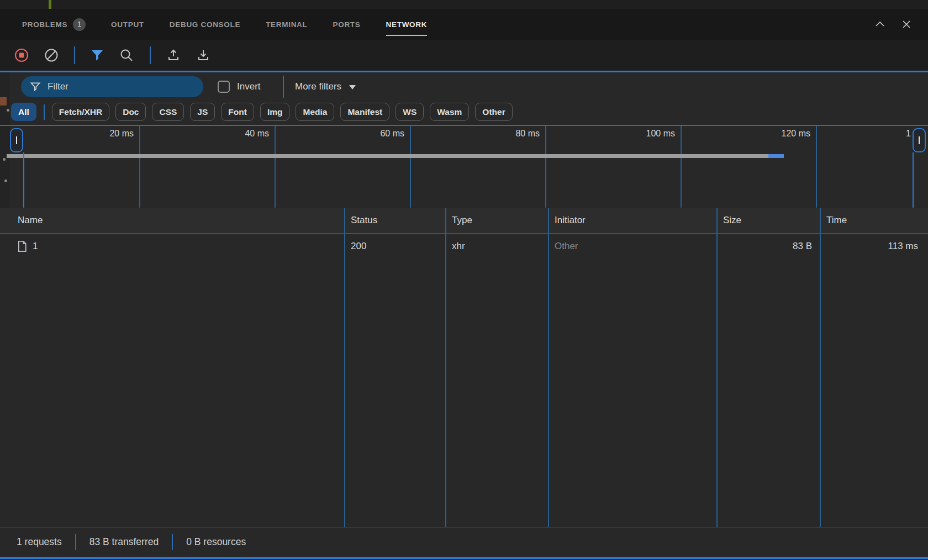 This screenshot has height=560, width=928. Describe the element at coordinates (97, 55) in the screenshot. I see `filter-funnel-icon` at that location.